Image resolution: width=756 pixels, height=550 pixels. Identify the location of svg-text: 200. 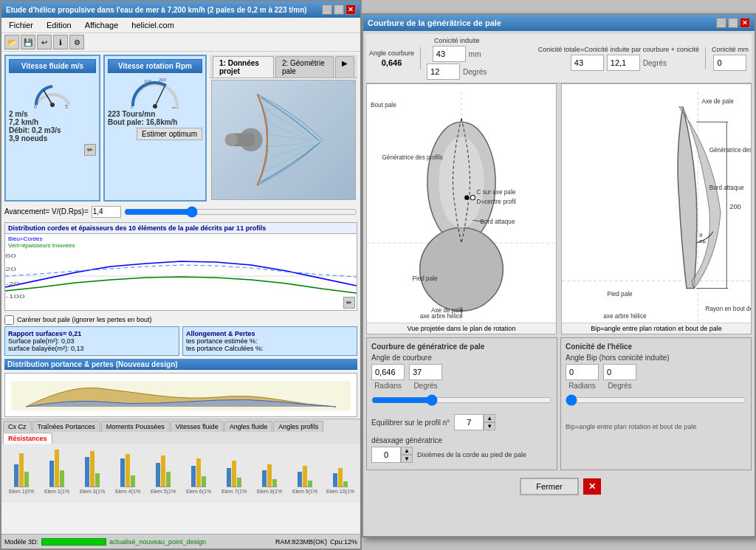
(162, 80).